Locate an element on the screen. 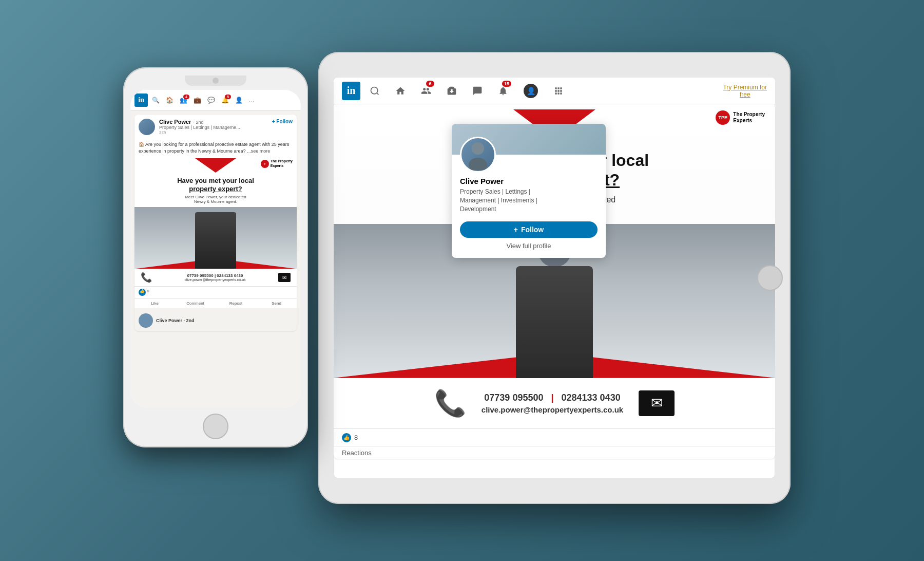 The height and width of the screenshot is (561, 924). phone-phone-numbers: 07739 095500 | 0284133 0430 is located at coordinates (215, 275).